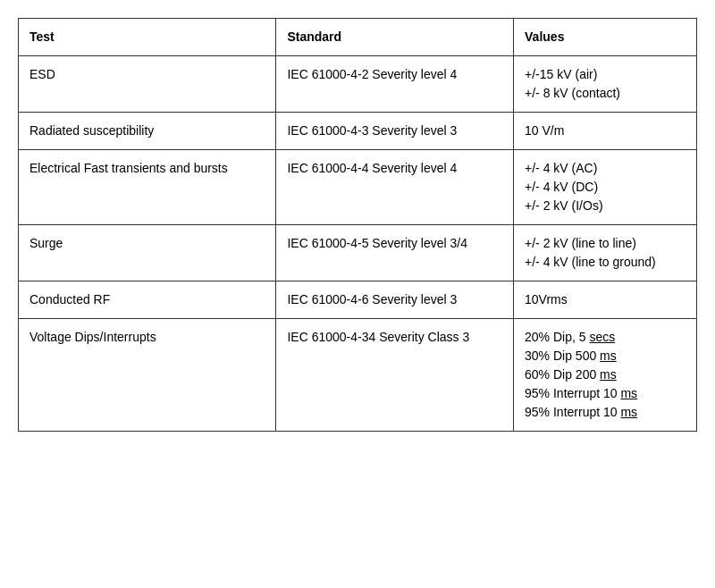 This screenshot has width=715, height=588. I want to click on cell-test-5: Voltage Dips/Interrupts, so click(147, 375).